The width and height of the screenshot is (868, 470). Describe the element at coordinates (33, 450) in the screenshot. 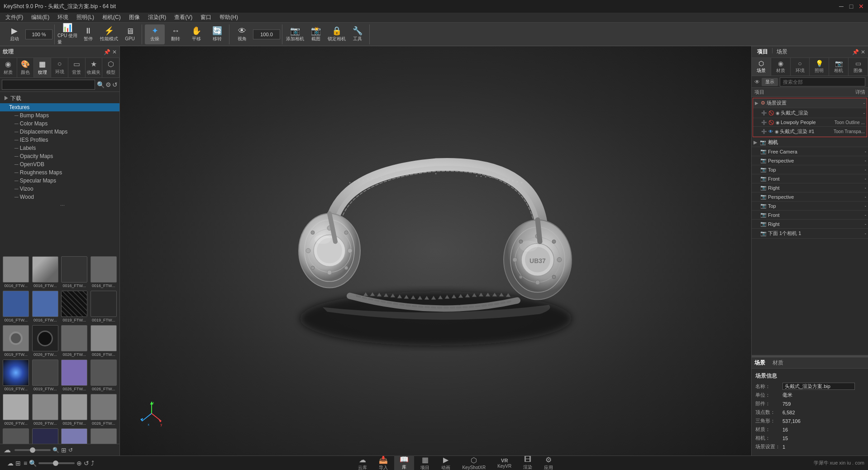

I see `zoom-slider` at that location.